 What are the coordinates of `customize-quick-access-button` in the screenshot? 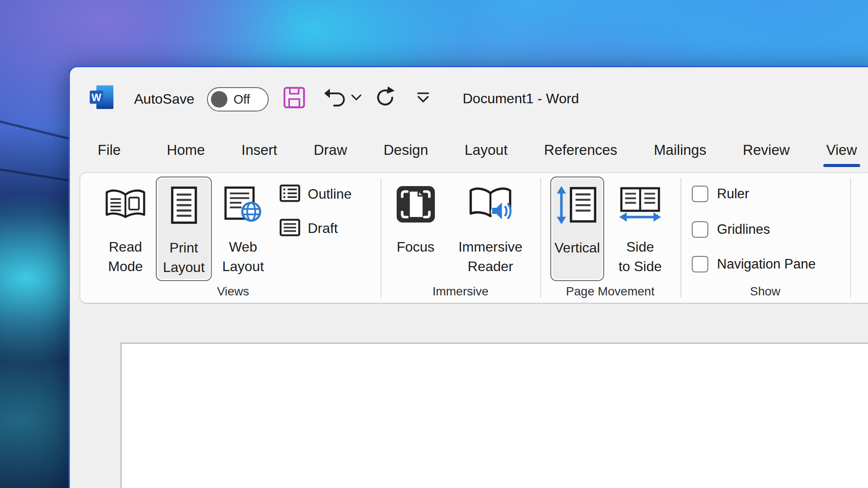 It's located at (423, 98).